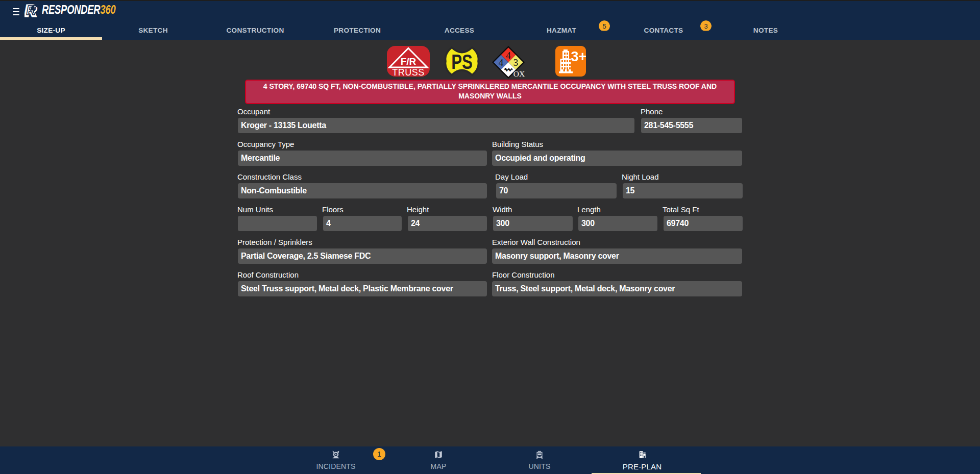  I want to click on svg-text: PS, so click(462, 62).